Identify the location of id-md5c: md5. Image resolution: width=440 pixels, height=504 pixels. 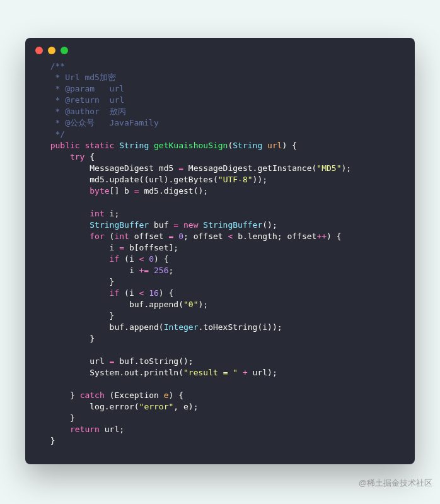
(151, 190).